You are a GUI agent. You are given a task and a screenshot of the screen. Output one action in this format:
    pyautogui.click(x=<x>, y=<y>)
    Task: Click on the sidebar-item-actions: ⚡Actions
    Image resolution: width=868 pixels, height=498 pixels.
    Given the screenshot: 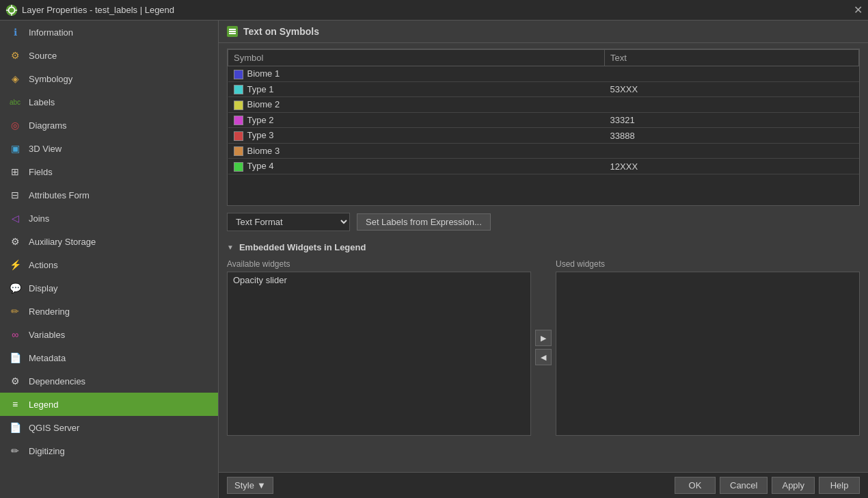 What is the action you would take?
    pyautogui.click(x=109, y=265)
    